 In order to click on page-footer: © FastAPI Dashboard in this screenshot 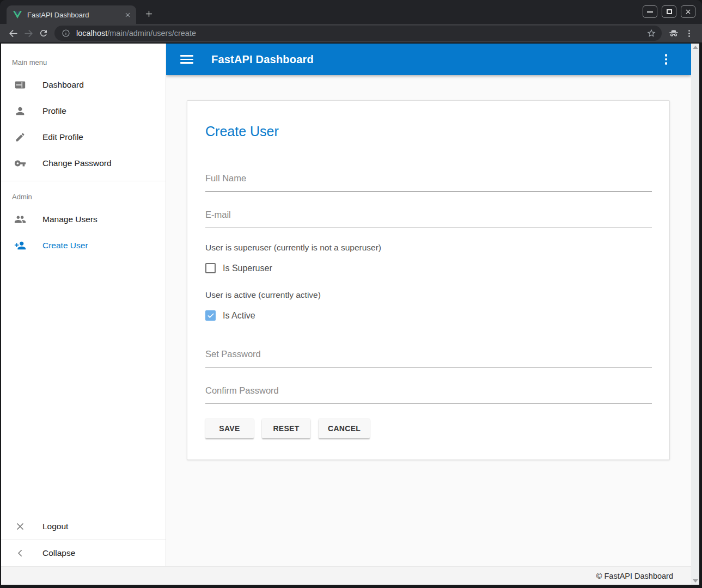, I will do `click(346, 575)`.